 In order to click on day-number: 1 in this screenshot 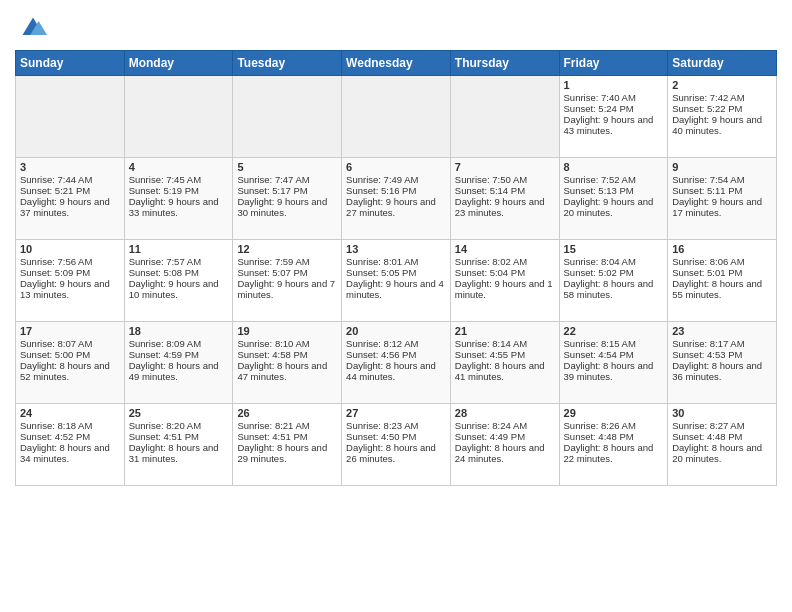, I will do `click(614, 85)`.